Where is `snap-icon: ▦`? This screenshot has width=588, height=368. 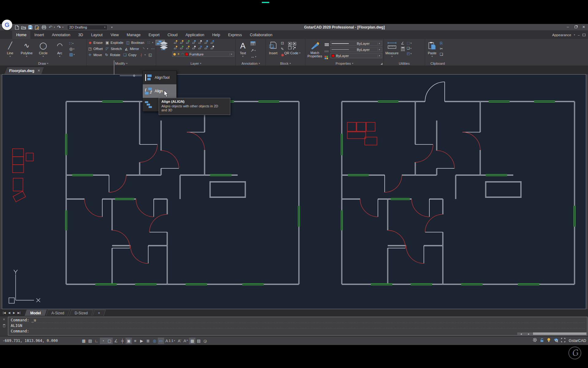
snap-icon: ▦ is located at coordinates (84, 341).